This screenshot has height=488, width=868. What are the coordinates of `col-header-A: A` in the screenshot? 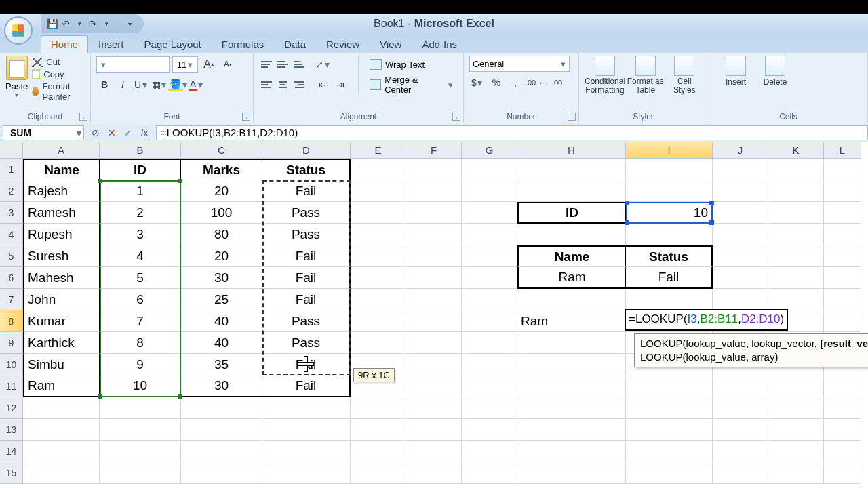 It's located at (61, 150).